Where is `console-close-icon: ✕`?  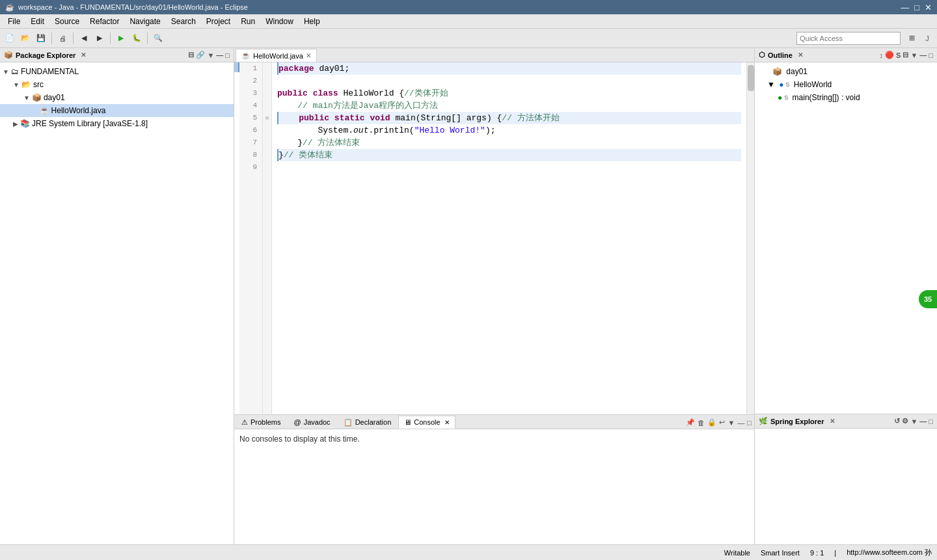
console-close-icon: ✕ is located at coordinates (447, 423).